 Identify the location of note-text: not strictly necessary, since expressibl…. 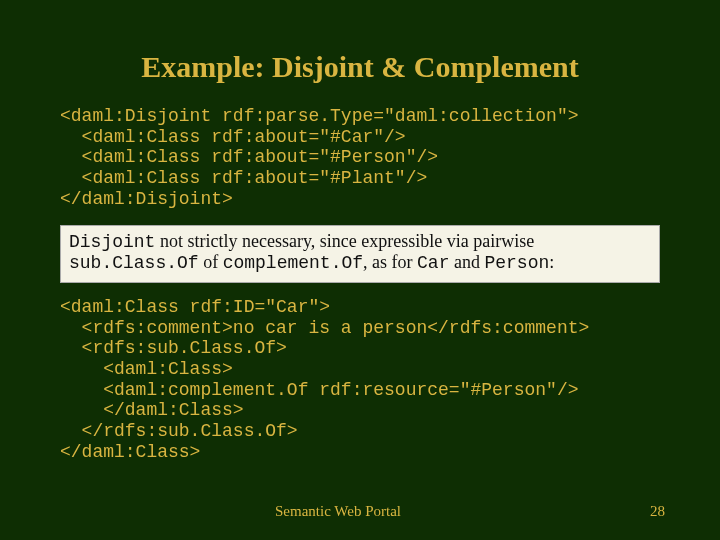
(344, 241).